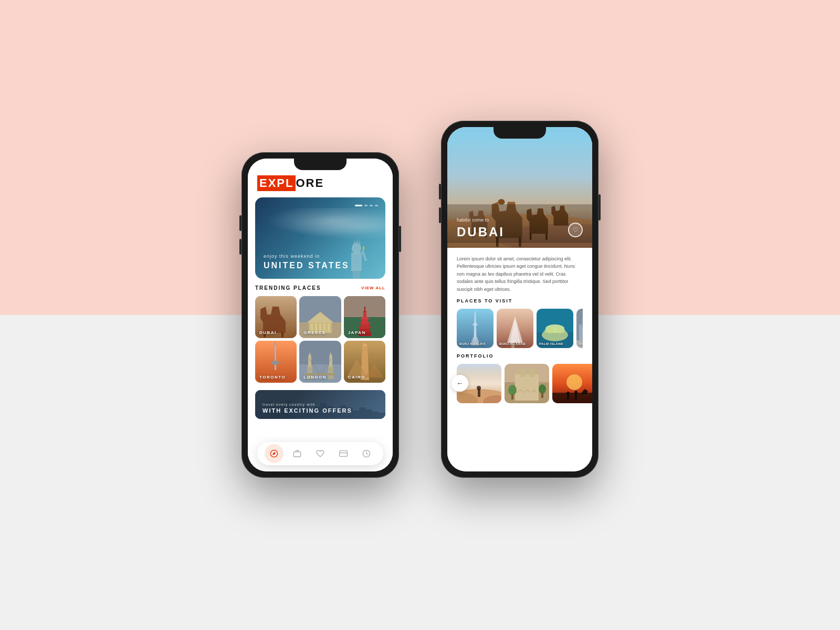 The width and height of the screenshot is (840, 630). I want to click on trending-item-london: LONDON, so click(320, 362).